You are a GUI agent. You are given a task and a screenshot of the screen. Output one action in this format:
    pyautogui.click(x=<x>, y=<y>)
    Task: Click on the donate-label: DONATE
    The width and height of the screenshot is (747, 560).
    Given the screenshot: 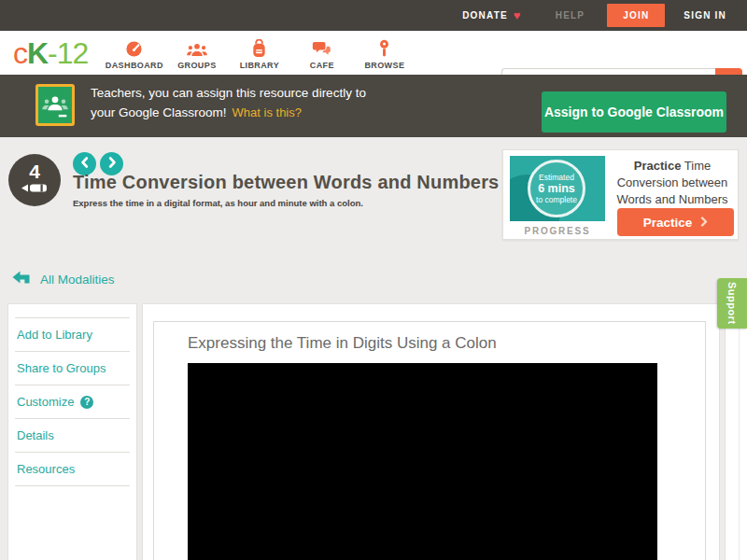 What is the action you would take?
    pyautogui.click(x=486, y=15)
    